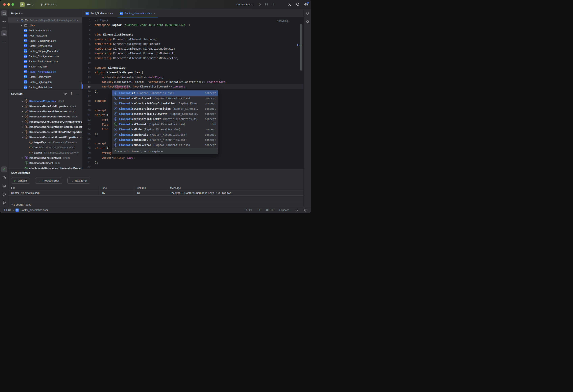  What do you see at coordinates (4, 194) in the screenshot?
I see `problems-tool-button` at bounding box center [4, 194].